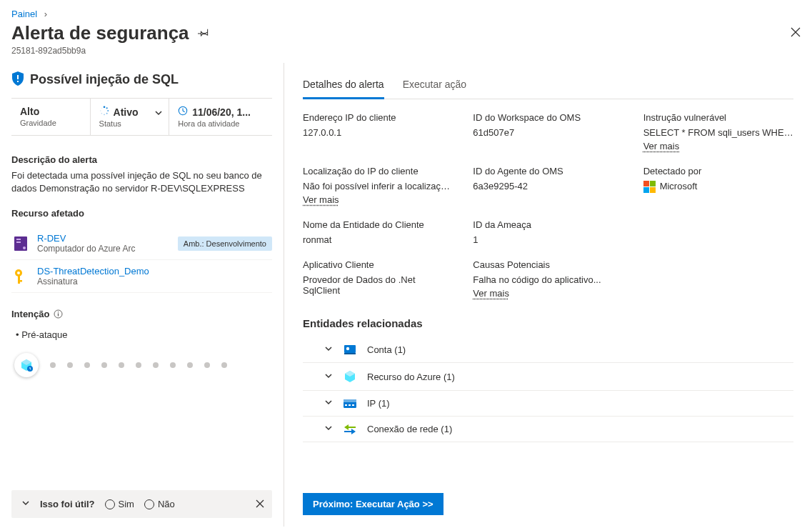  What do you see at coordinates (154, 282) in the screenshot?
I see `resource-type: Assinatura` at bounding box center [154, 282].